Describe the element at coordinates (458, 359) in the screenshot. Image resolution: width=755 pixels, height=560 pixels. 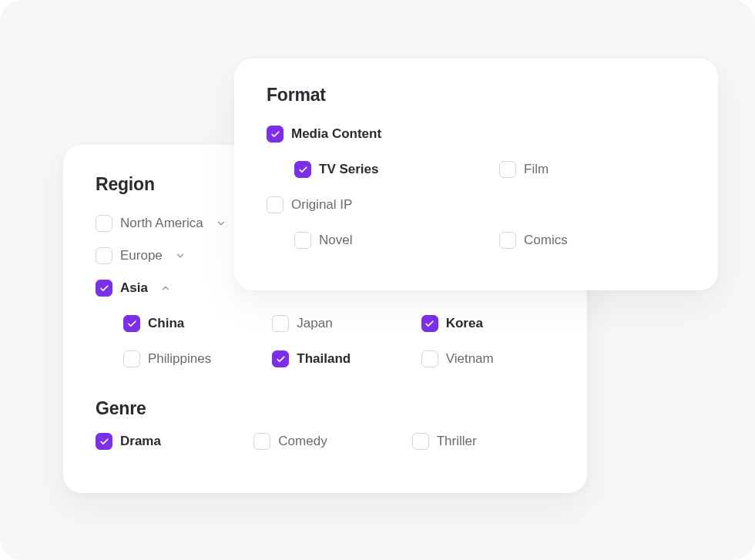
I see `checkbox-vietnam: Vietnam` at that location.